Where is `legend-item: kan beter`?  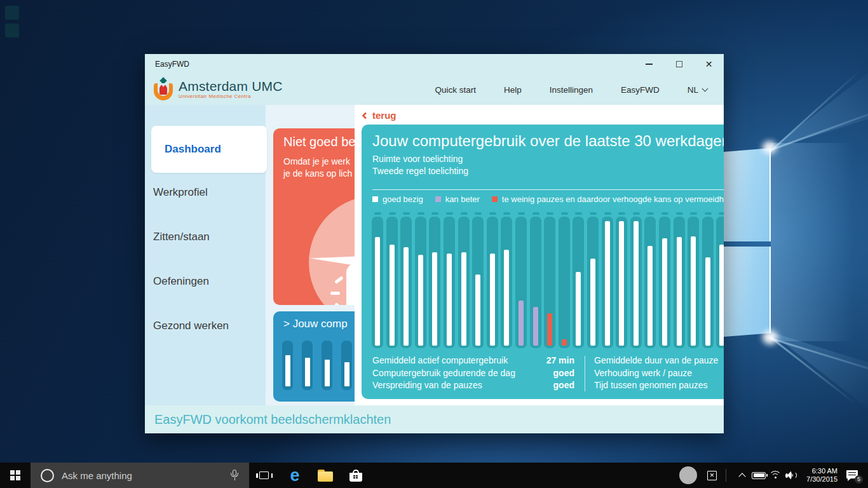 legend-item: kan beter is located at coordinates (458, 200).